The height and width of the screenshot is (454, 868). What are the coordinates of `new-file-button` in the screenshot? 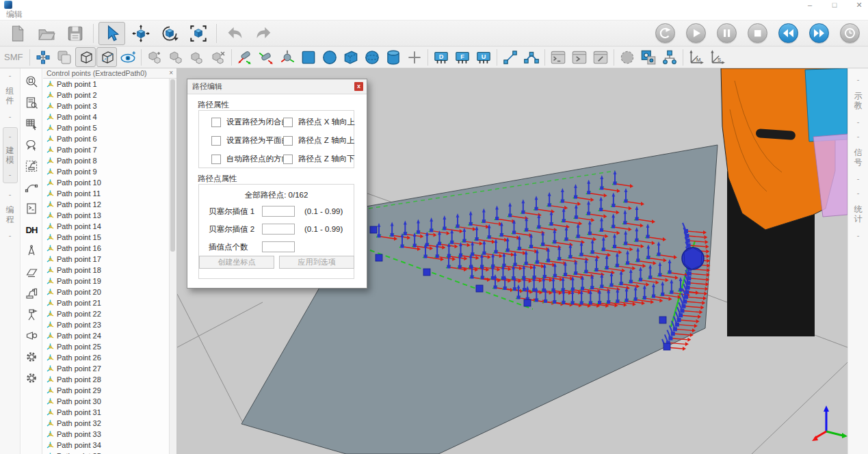 It's located at (18, 34).